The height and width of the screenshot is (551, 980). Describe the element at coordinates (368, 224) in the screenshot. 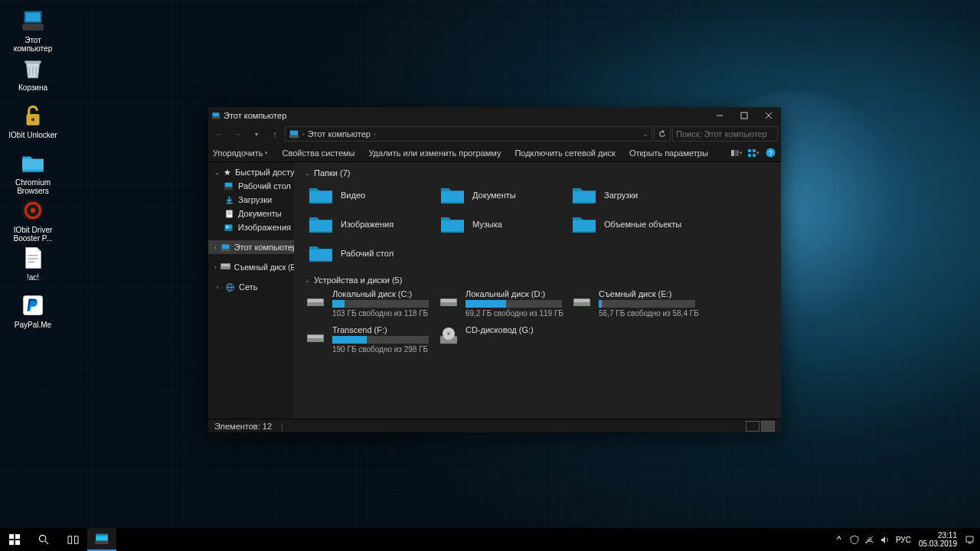

I see `folder-label: Изображения` at that location.